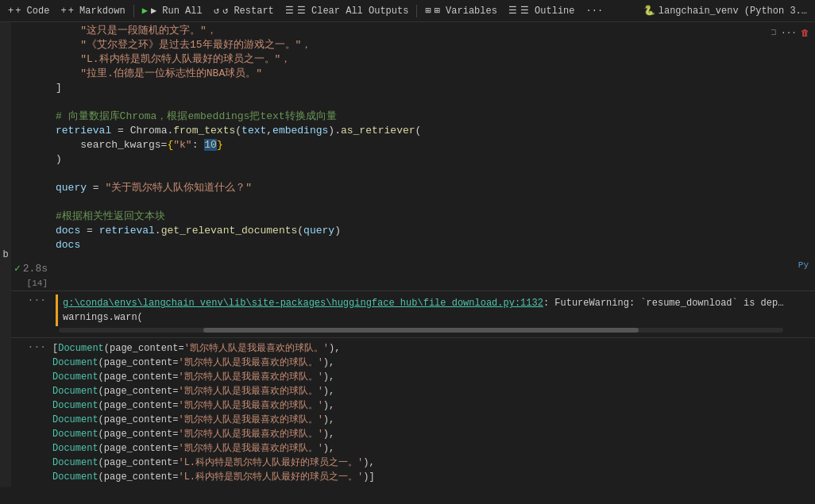 The image size is (815, 504). Describe the element at coordinates (413, 314) in the screenshot. I see `stderr-output: ··· g:\conda\envs\langchain_venv\lib\sit…` at that location.